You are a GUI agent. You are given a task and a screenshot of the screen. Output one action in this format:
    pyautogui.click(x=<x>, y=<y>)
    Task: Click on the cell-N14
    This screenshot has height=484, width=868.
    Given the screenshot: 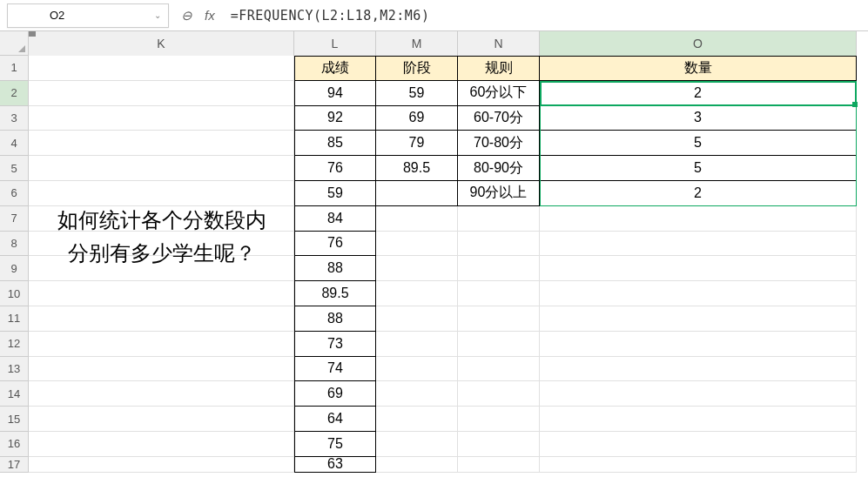 What is the action you would take?
    pyautogui.click(x=499, y=393)
    